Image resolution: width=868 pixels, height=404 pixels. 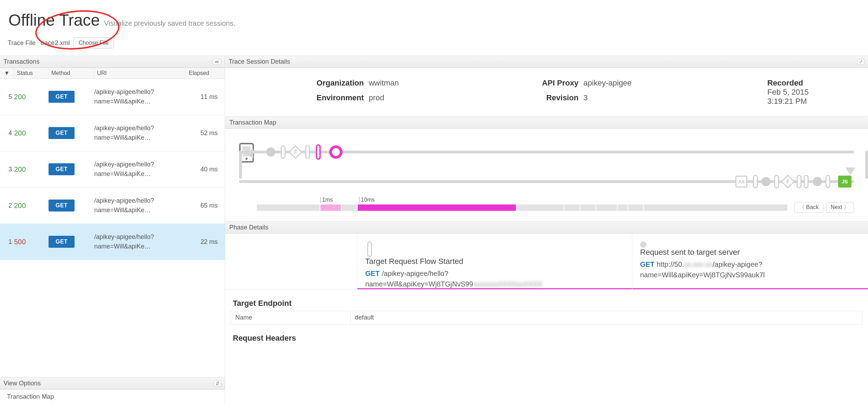 I want to click on timing-label-1ms: 1ms, so click(x=326, y=200).